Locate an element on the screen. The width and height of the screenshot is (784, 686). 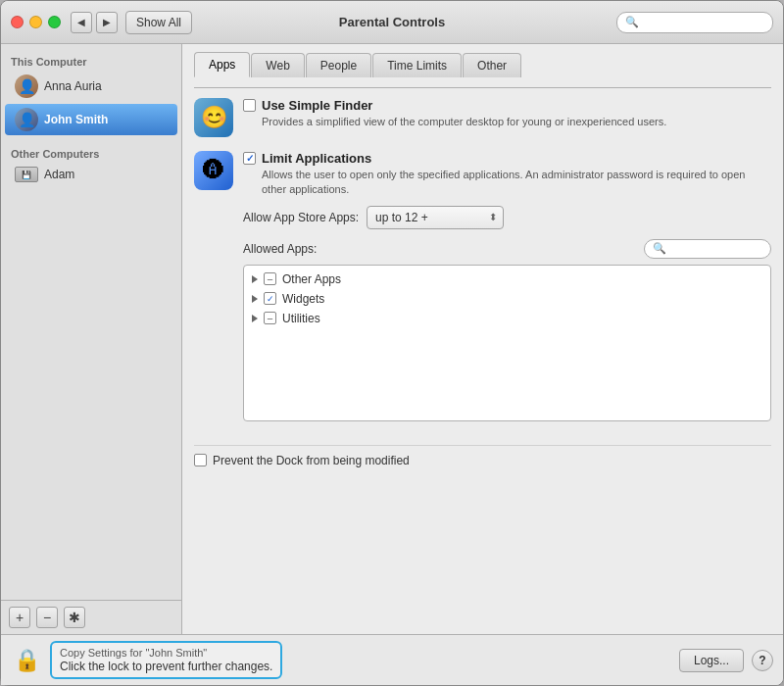
widgets-label: Widgets is located at coordinates (304, 299).